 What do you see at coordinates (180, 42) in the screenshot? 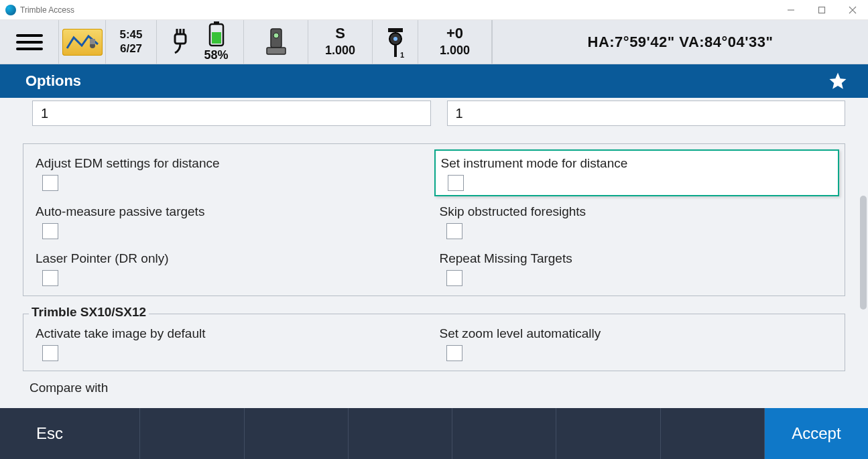
I see `power-plug-icon` at bounding box center [180, 42].